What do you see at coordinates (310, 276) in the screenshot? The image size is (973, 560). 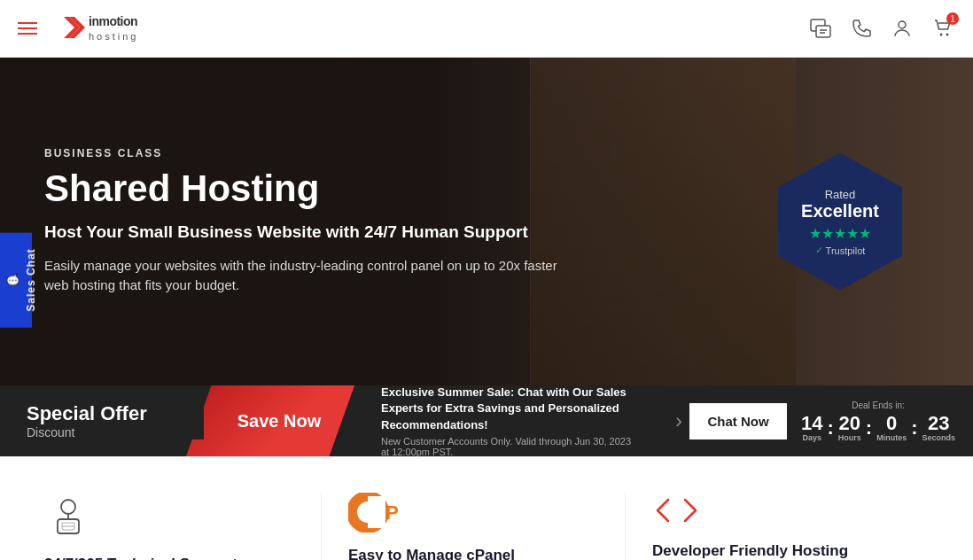 I see `hero-description: Easily manage your websites with the ind…` at bounding box center [310, 276].